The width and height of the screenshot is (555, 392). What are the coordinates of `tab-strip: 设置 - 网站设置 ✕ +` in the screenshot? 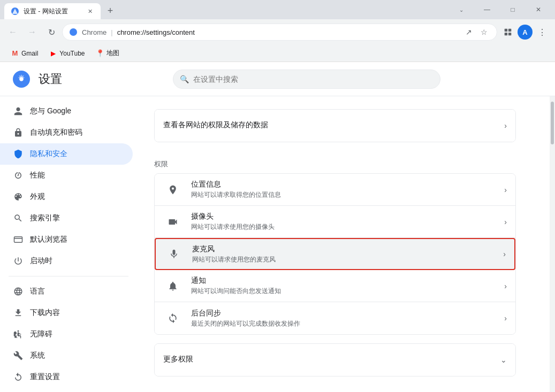 It's located at (227, 10).